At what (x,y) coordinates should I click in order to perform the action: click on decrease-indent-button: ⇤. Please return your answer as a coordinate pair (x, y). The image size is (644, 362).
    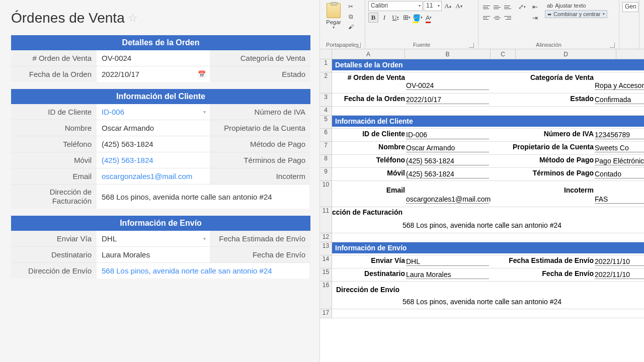
    Looking at the image, I should click on (535, 7).